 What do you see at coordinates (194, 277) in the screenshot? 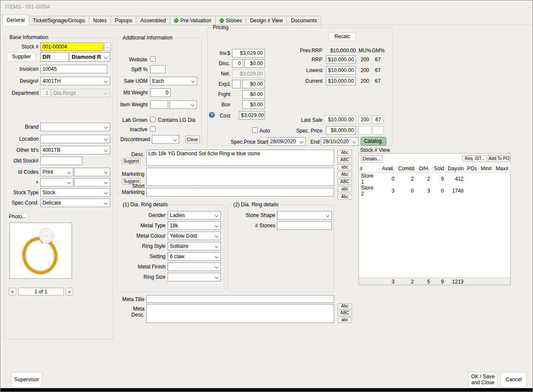
I see `ring-size-combo` at bounding box center [194, 277].